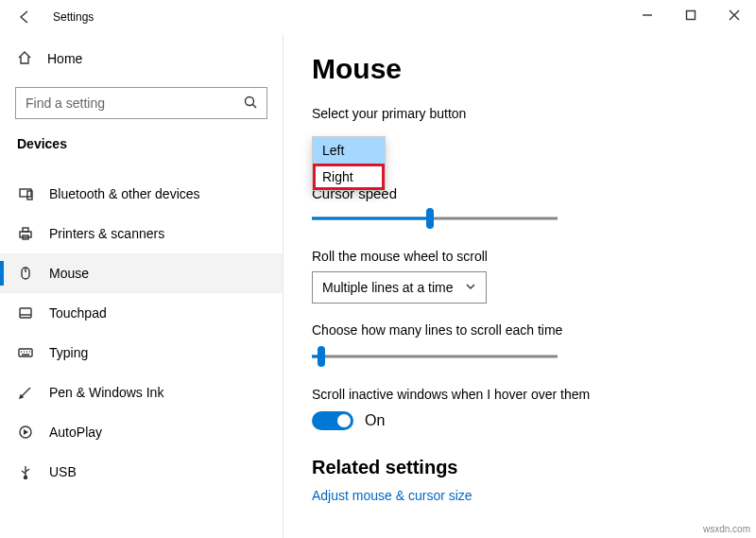 Image resolution: width=756 pixels, height=538 pixels. Describe the element at coordinates (520, 256) in the screenshot. I see `roll-wheel-label: Roll the mouse wheel to scroll` at that location.